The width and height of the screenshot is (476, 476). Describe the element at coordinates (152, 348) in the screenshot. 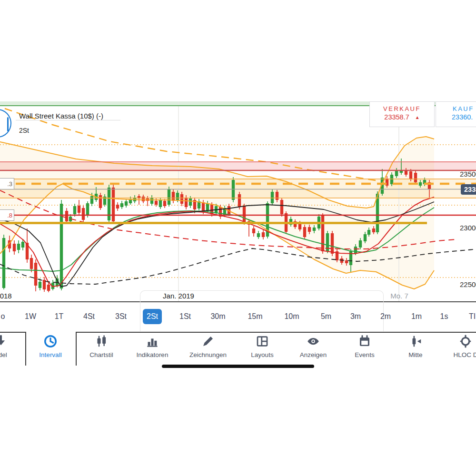

I see `toolbar-item-indikatoren: Indikatoren` at that location.